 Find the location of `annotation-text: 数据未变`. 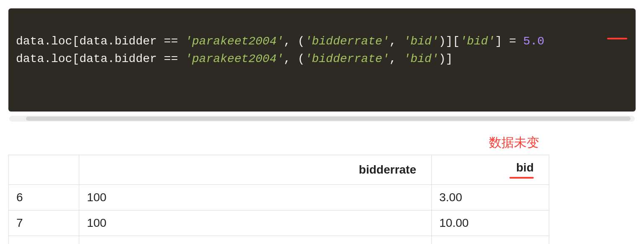

annotation-text: 数据未变 is located at coordinates (514, 143).